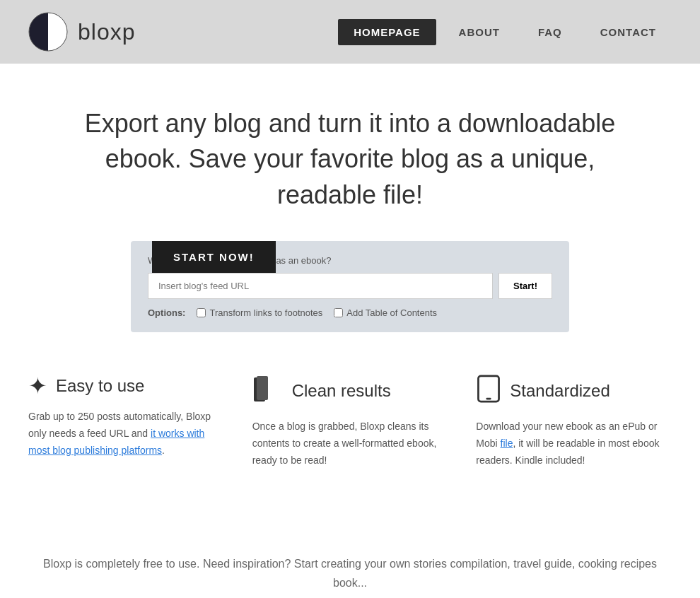 This screenshot has height=598, width=700. Describe the element at coordinates (574, 421) in the screenshot. I see `feature-standardized: Standardized Download your new ebook as …` at that location.